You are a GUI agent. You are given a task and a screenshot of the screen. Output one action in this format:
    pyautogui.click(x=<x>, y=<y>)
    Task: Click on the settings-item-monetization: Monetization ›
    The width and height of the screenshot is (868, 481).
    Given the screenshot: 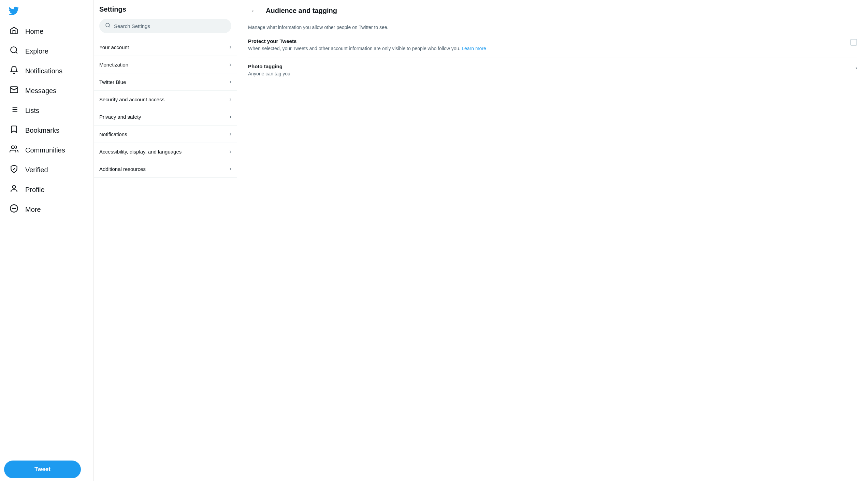 What is the action you would take?
    pyautogui.click(x=165, y=65)
    